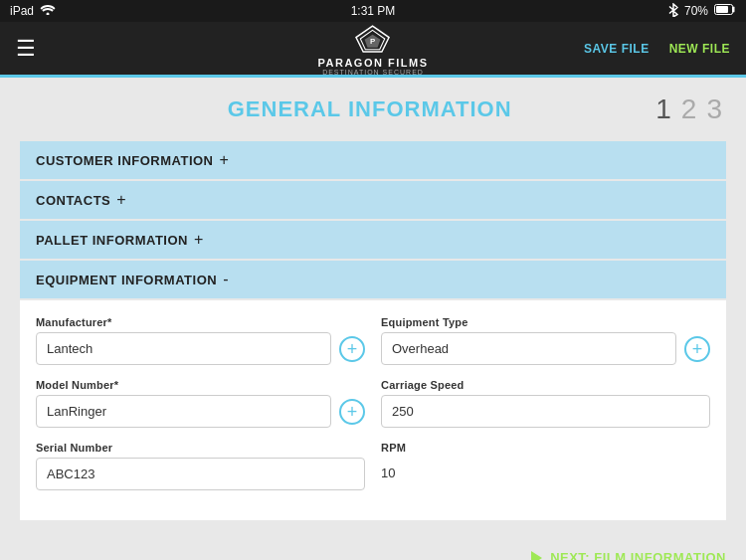  I want to click on contacts-toggle: +, so click(121, 200).